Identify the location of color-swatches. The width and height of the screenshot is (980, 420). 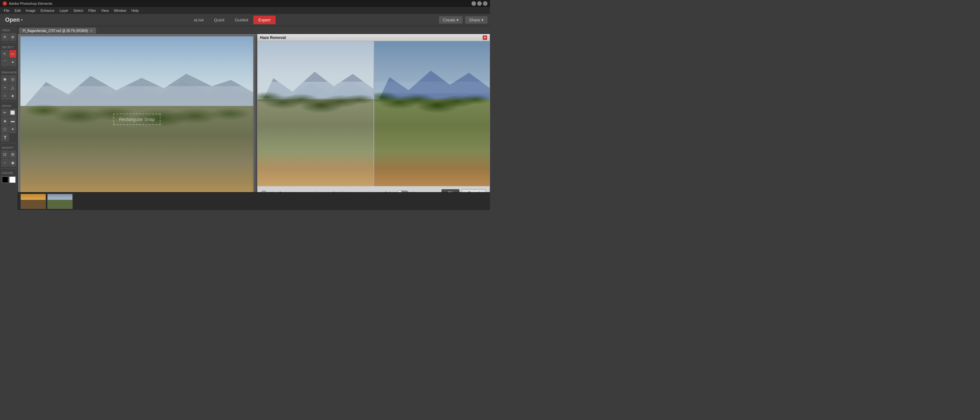
(9, 180).